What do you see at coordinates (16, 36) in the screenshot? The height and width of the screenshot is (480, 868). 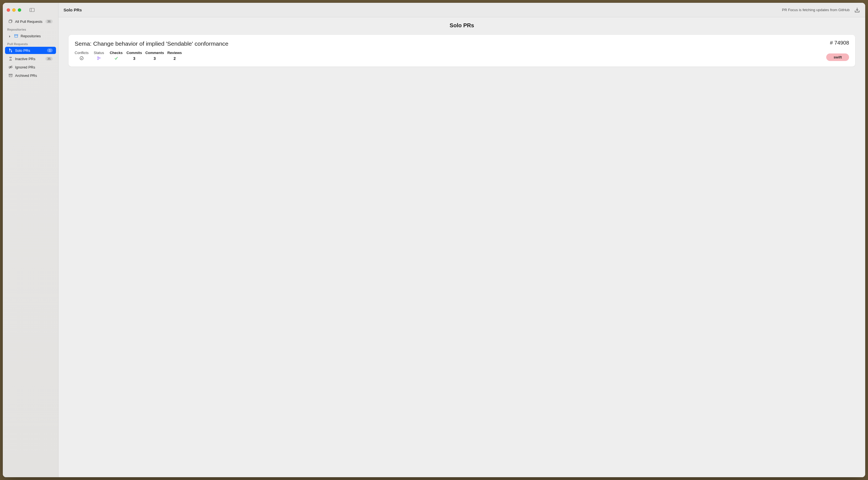 I see `archive-box-icon` at bounding box center [16, 36].